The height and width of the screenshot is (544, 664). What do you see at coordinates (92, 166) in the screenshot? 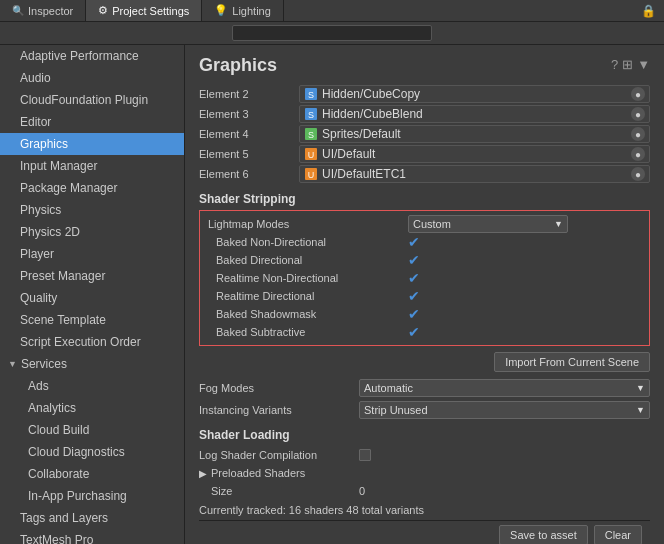
I see `sidebar-item-input: Input Manager` at bounding box center [92, 166].